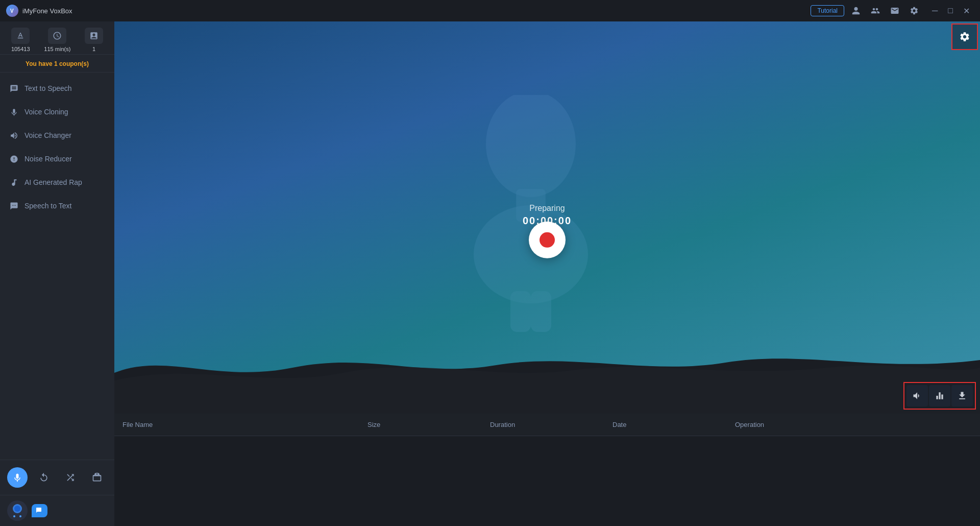 The image size is (980, 526). Describe the element at coordinates (951, 11) in the screenshot. I see `window-controls: ─ □ ✕` at that location.